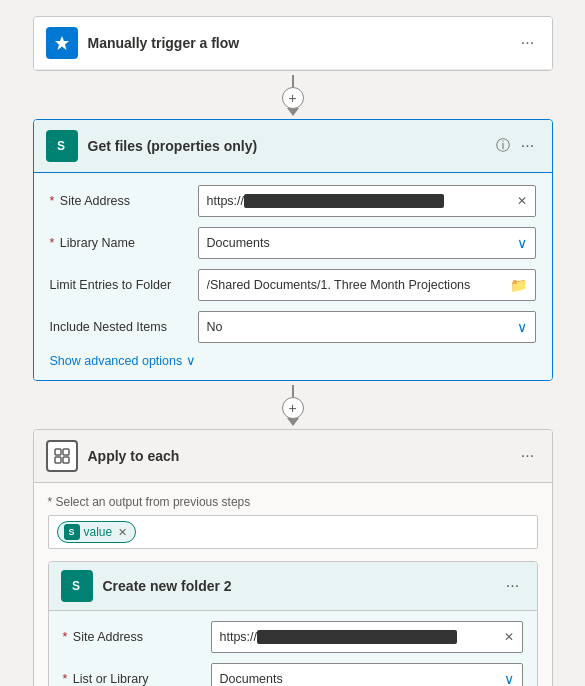 This screenshot has width=585, height=686. Describe the element at coordinates (367, 285) in the screenshot. I see `limit-folder-input: /Shared Documents/1. Three Month Project…` at that location.